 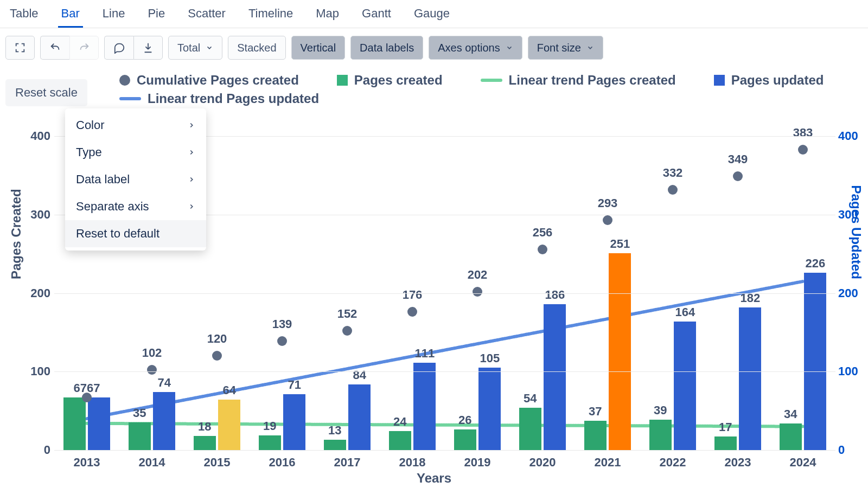 I want to click on x-tick: 2013, so click(x=87, y=463).